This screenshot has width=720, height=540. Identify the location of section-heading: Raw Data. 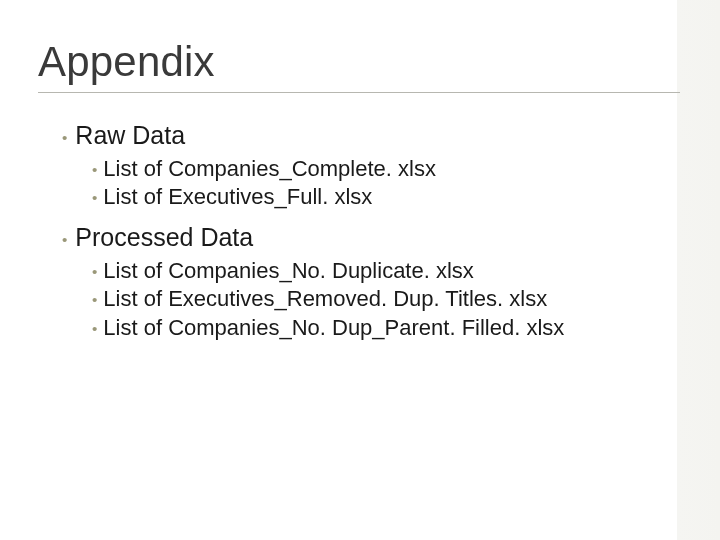
(130, 135).